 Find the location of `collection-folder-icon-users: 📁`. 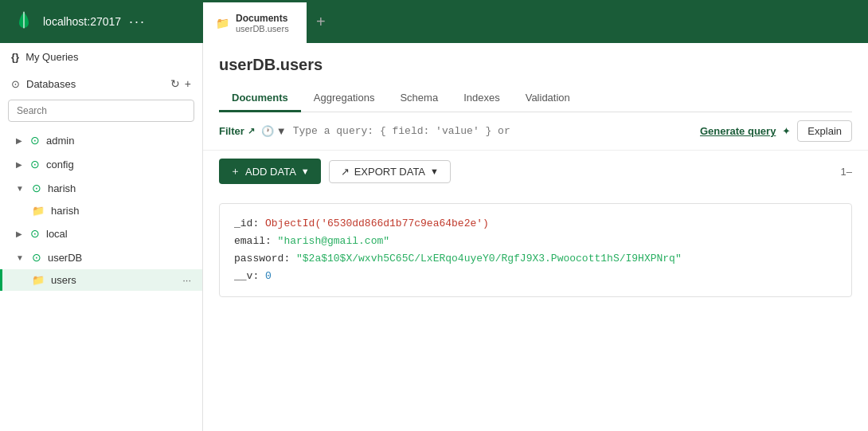

collection-folder-icon-users: 📁 is located at coordinates (38, 280).